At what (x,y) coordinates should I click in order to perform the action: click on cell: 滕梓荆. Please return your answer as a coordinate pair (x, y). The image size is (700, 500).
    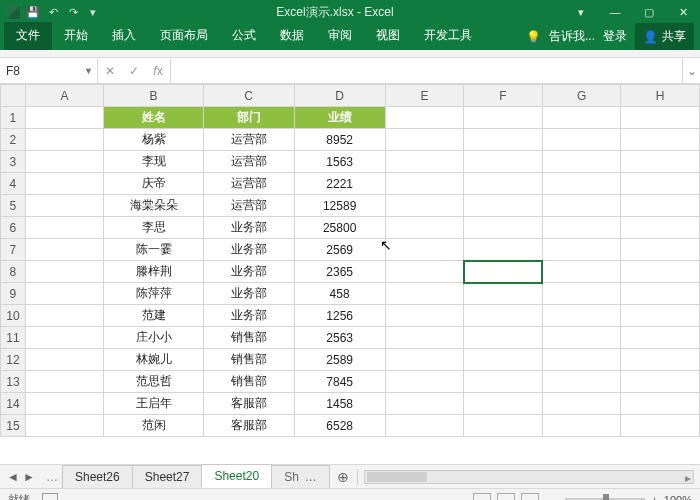
    Looking at the image, I should click on (154, 272).